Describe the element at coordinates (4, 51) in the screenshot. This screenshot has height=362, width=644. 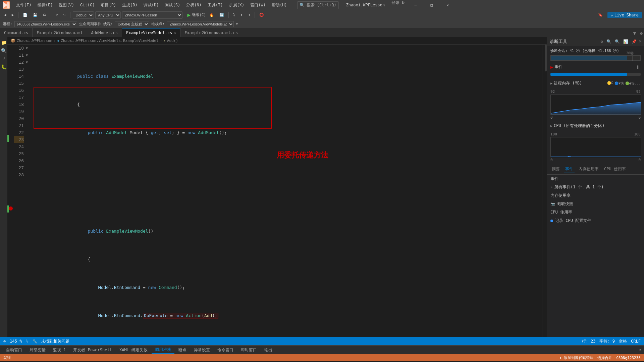
I see `search-activity-icon: 🔍` at that location.